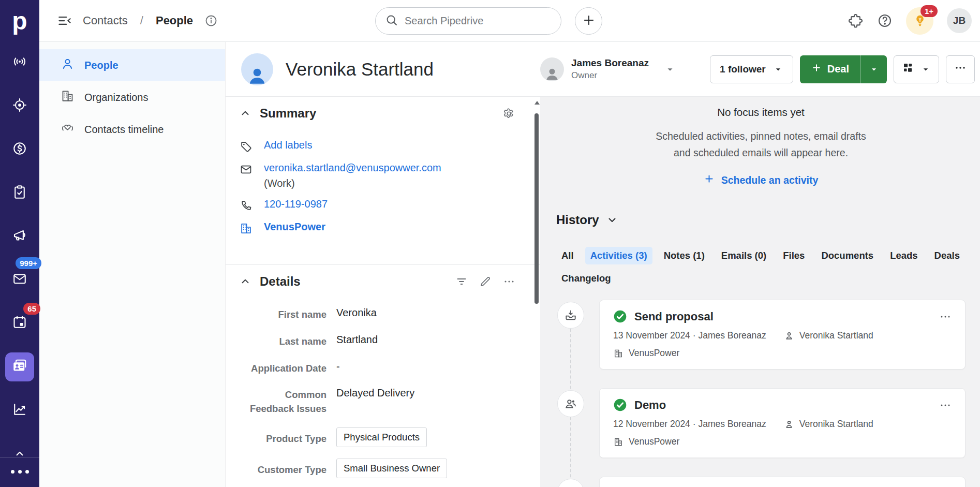 This screenshot has width=980, height=487. Describe the element at coordinates (20, 106) in the screenshot. I see `rail-item-deals` at that location.